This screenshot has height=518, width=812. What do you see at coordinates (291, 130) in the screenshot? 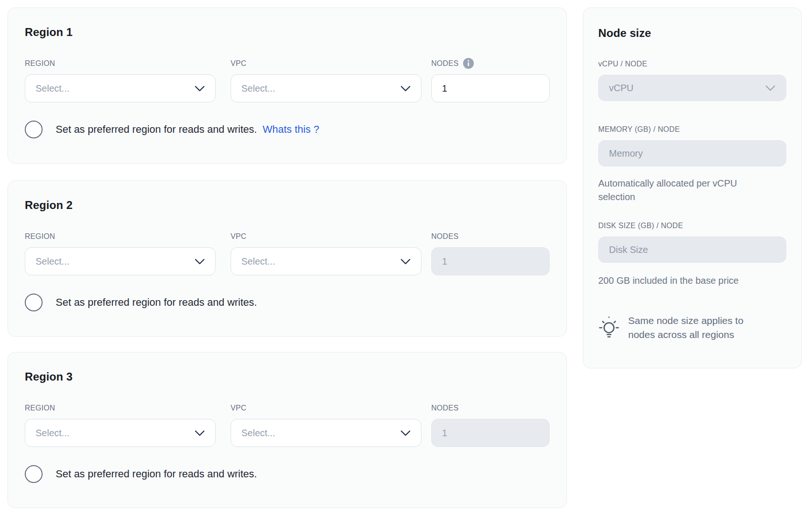
I see `whats-this-link: Whats this ?` at bounding box center [291, 130].